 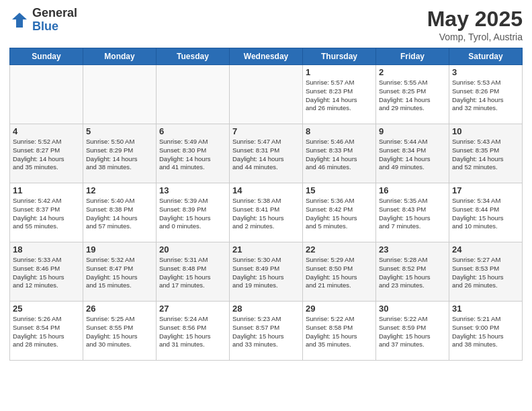 What do you see at coordinates (193, 56) in the screenshot?
I see `day-of-week-header: Tuesday` at bounding box center [193, 56].